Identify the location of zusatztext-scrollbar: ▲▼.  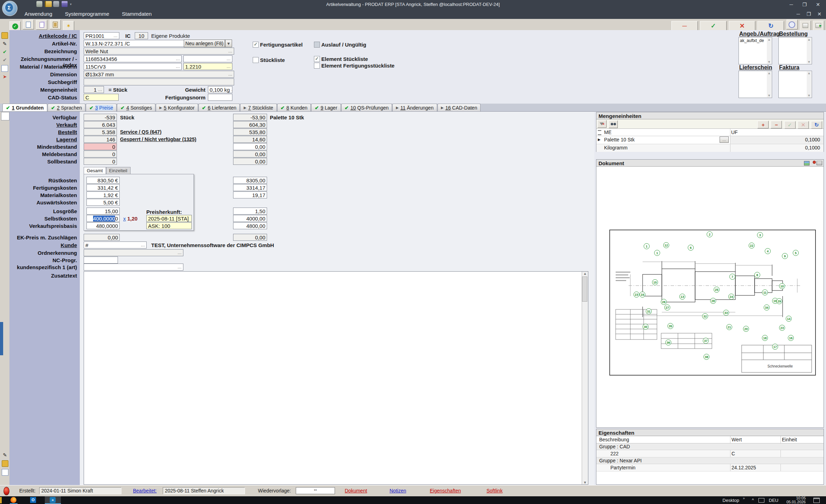
(585, 378).